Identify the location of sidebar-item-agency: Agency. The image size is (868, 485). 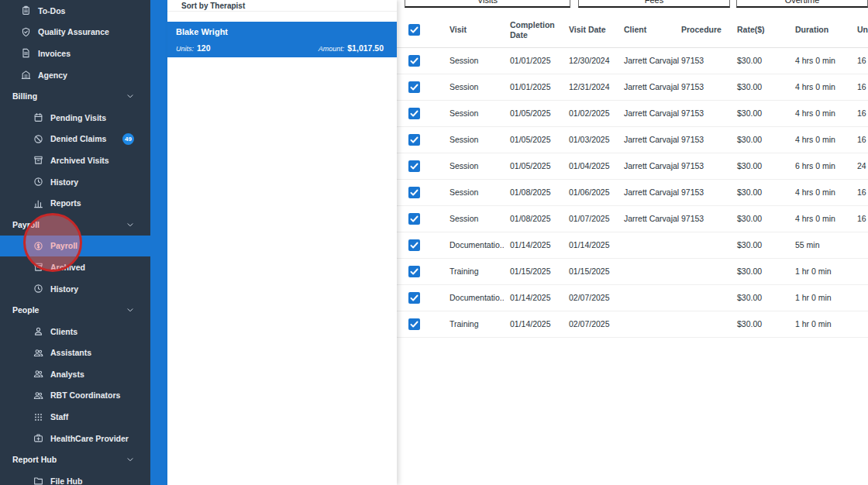
(75, 75).